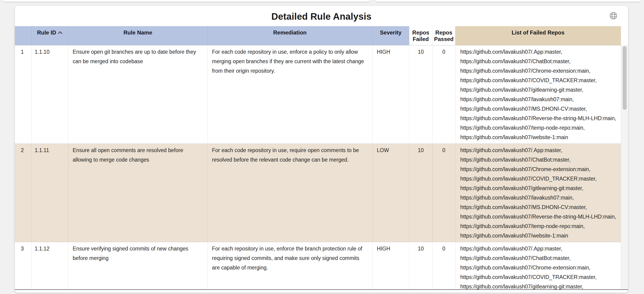 Image resolution: width=644 pixels, height=294 pixels. What do you see at coordinates (391, 36) in the screenshot?
I see `column-header-severity: Severity` at bounding box center [391, 36].